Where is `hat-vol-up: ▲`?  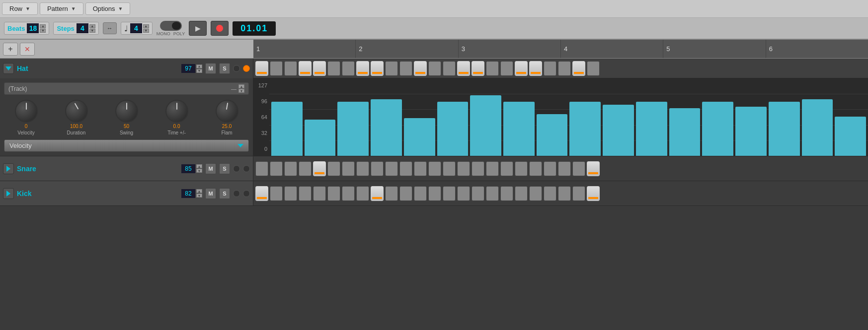
hat-vol-up: ▲ is located at coordinates (199, 66).